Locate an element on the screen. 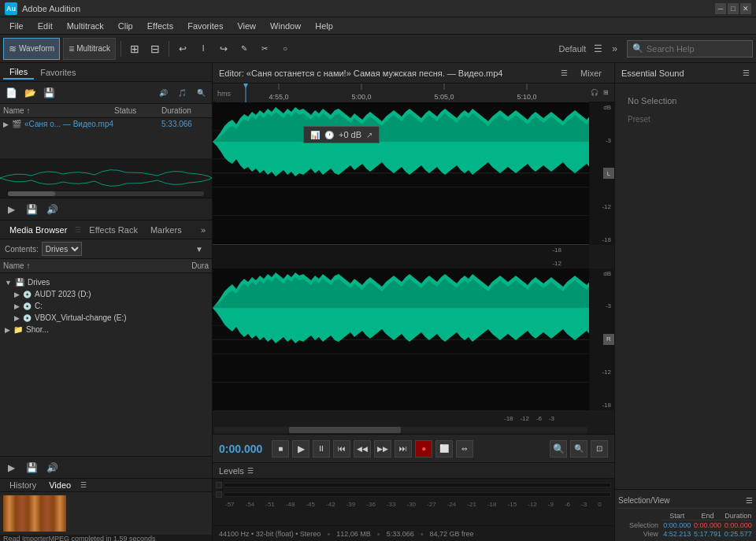 The image size is (756, 541). preset-label: Preset is located at coordinates (685, 120).